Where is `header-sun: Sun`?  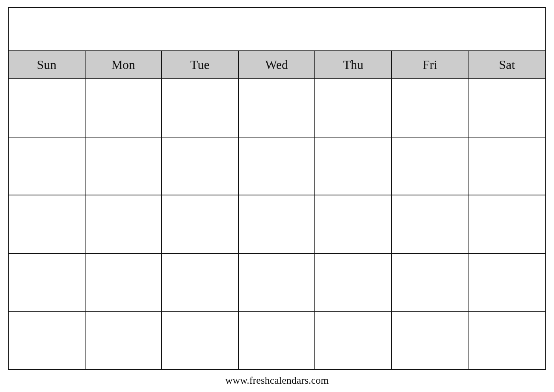
header-sun: Sun is located at coordinates (47, 65).